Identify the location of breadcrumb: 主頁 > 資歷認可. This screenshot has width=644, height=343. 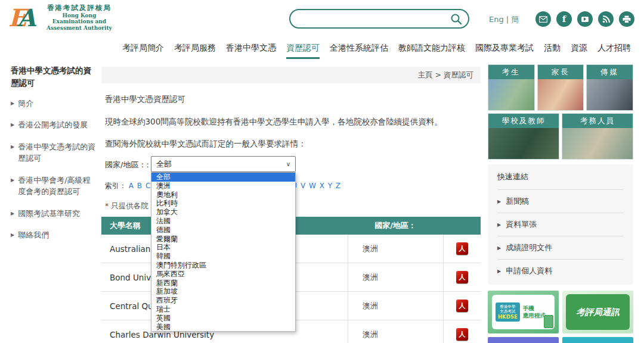
(291, 75).